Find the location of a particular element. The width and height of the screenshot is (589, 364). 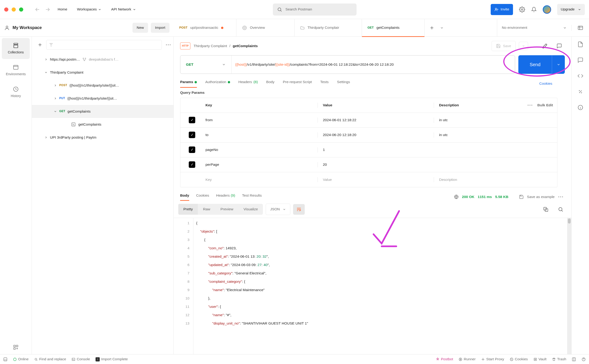

new-tab-icon is located at coordinates (432, 28).